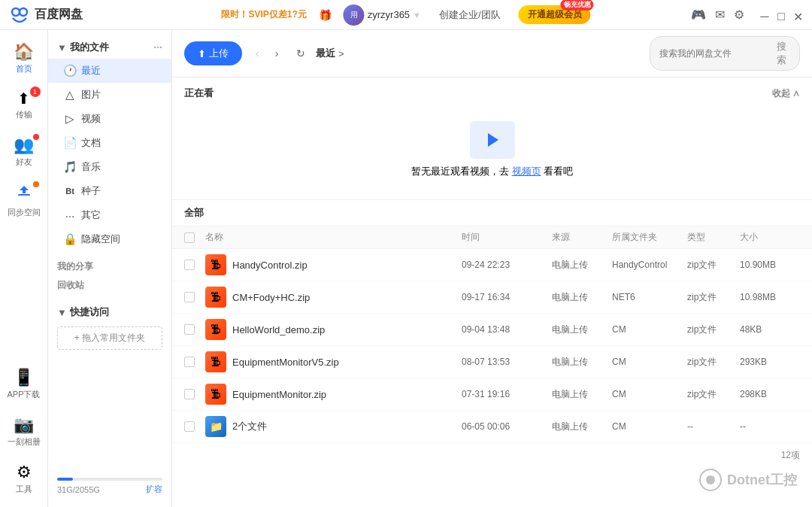 This screenshot has width=812, height=507. Describe the element at coordinates (154, 489) in the screenshot. I see `expand-button: 扩容` at that location.